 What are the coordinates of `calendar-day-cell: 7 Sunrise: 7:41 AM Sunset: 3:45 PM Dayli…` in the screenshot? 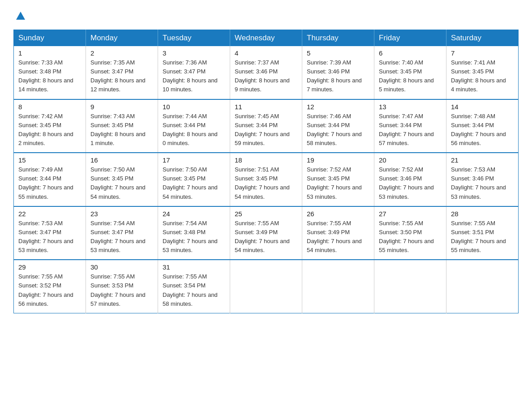 It's located at (483, 73).